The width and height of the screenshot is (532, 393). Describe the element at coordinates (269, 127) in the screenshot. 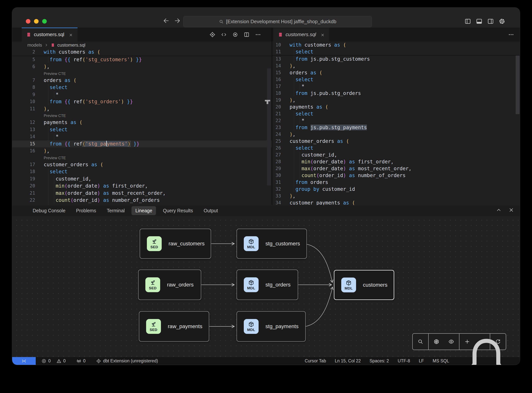

I see `scrollbar-left-editor` at that location.